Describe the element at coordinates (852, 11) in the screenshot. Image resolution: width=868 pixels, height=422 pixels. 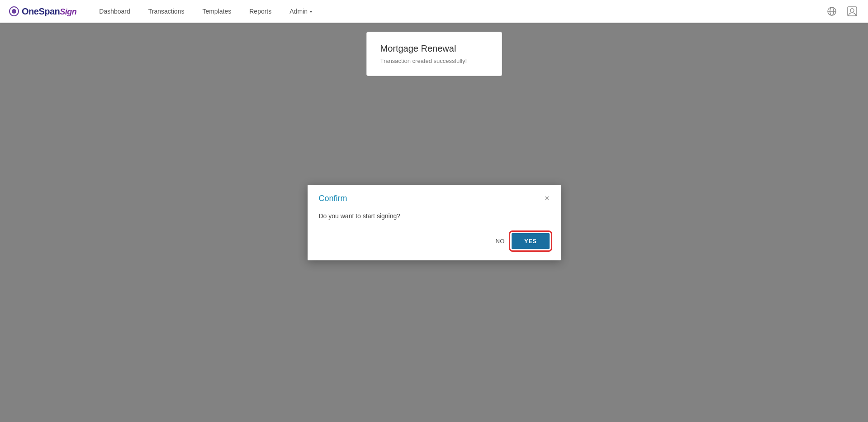
I see `user-icon` at that location.